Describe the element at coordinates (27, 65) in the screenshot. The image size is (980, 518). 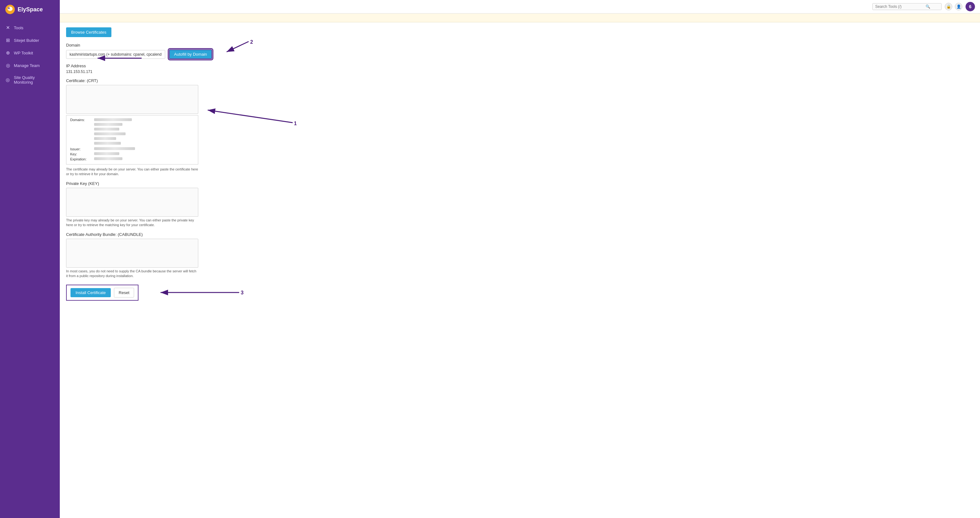
I see `sidebar-item-label: Manage Team` at that location.